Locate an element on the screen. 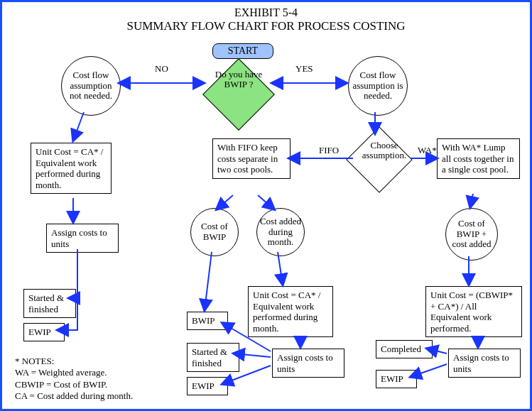  started-finished-fifo: Started & finished is located at coordinates (213, 358).